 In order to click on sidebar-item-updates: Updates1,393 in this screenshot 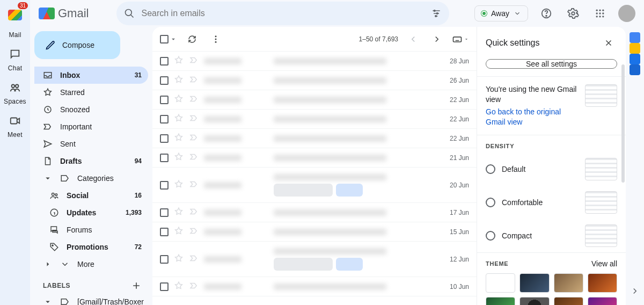, I will do `click(91, 213)`.